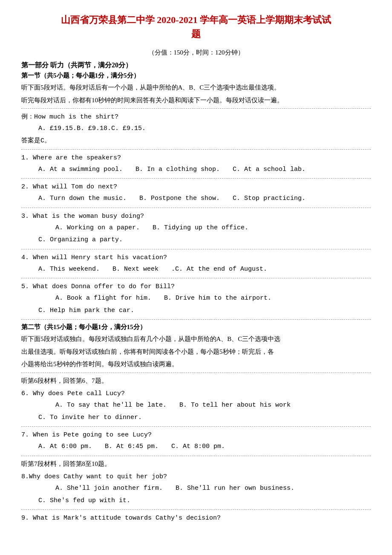  What do you see at coordinates (196, 193) in the screenshot?
I see `question-2: 2. What will Tom do next? A. Turn down t…` at bounding box center [196, 193].